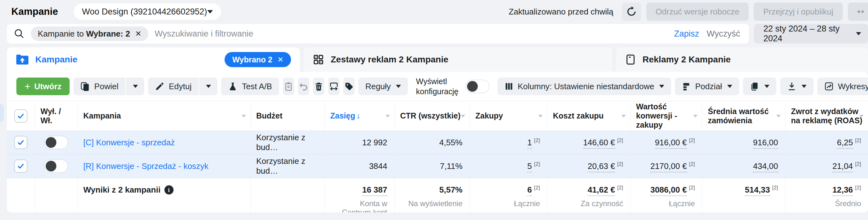  I want to click on duplicate-button: Powiel, so click(99, 86).